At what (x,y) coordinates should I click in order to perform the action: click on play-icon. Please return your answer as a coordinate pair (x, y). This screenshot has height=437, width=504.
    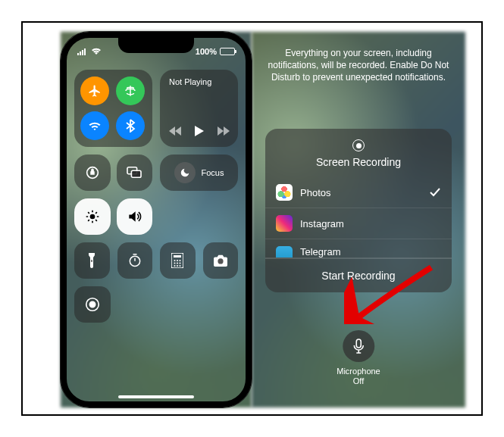
    Looking at the image, I should click on (199, 131).